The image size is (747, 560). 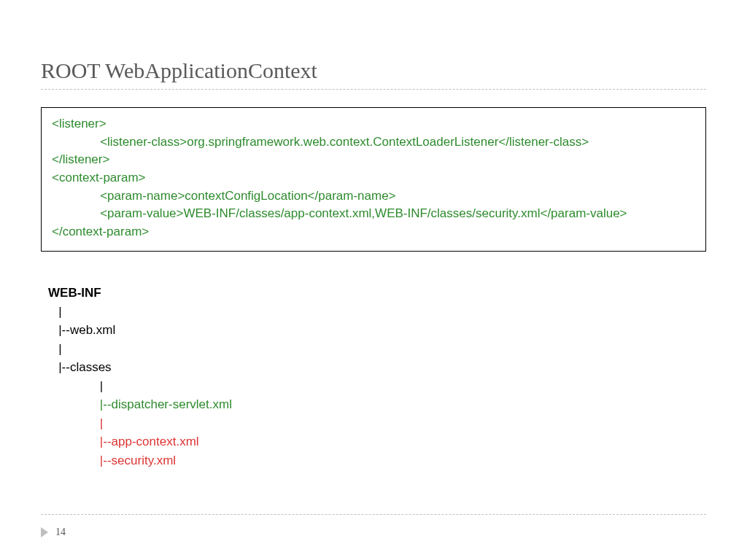 I want to click on code-line: <listener>, so click(x=79, y=124).